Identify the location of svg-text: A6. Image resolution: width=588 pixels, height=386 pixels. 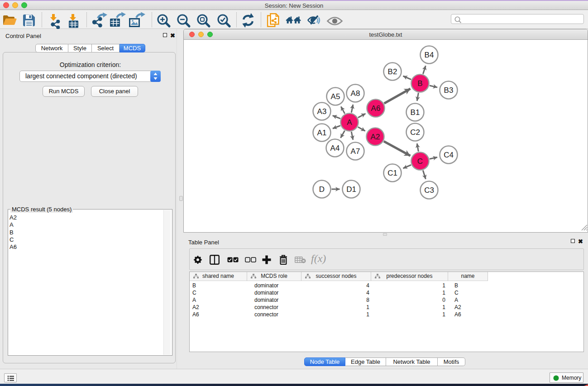
(376, 109).